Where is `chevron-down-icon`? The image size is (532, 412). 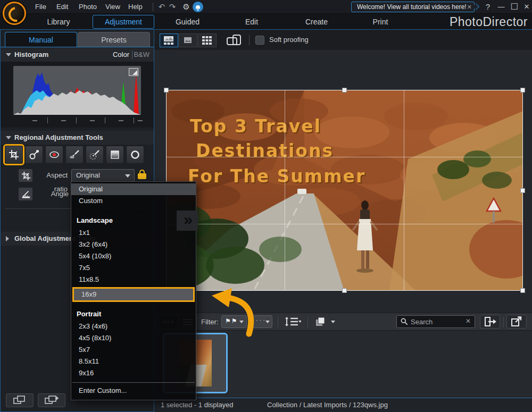 chevron-down-icon is located at coordinates (268, 322).